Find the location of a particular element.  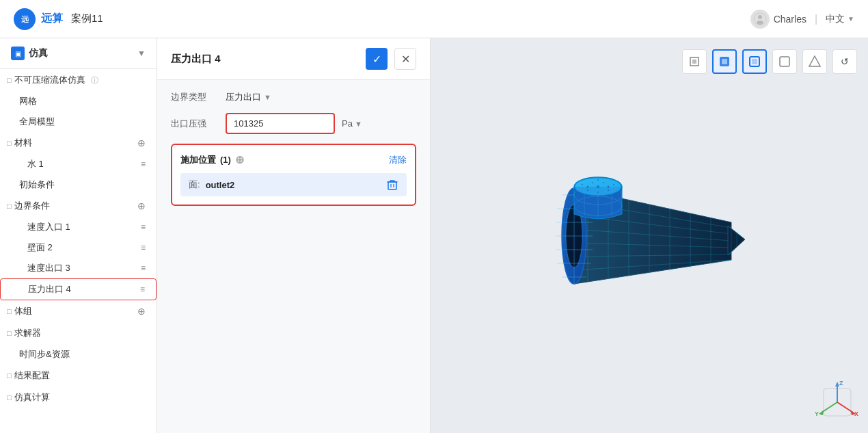

header-right: Charles | 中文 ▼ is located at coordinates (802, 19).